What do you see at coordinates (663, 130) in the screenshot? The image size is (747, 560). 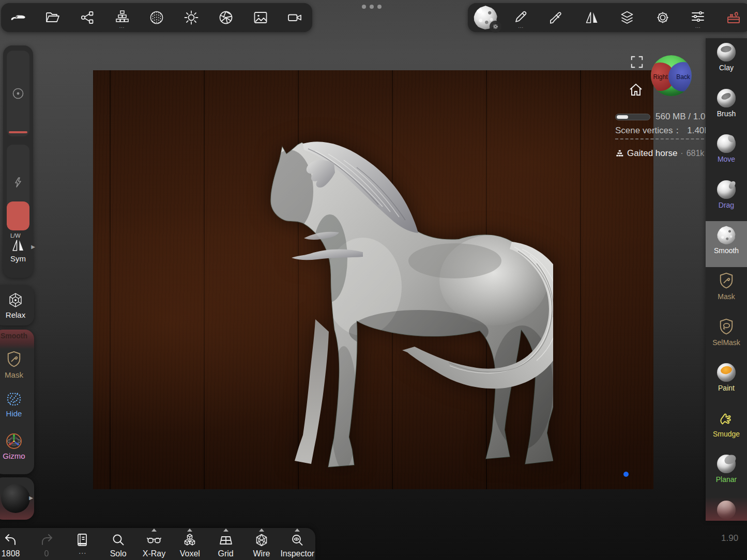 I see `scene-vertices: Scene vertices： 1.40M` at bounding box center [663, 130].